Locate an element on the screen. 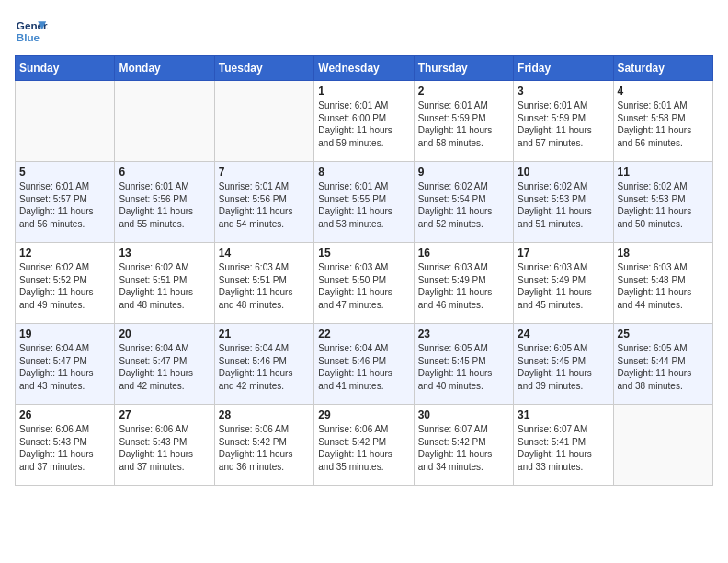  day-info: Sunrise: 6:03 AMSunset: 5:49 PMDaylight:… is located at coordinates (563, 286).